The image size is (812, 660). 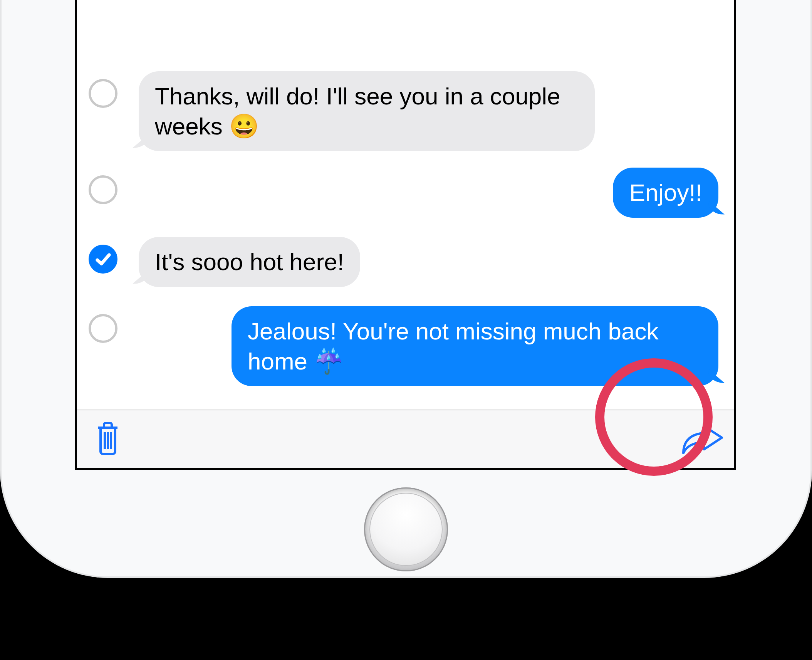 What do you see at coordinates (406, 529) in the screenshot?
I see `home-button` at bounding box center [406, 529].